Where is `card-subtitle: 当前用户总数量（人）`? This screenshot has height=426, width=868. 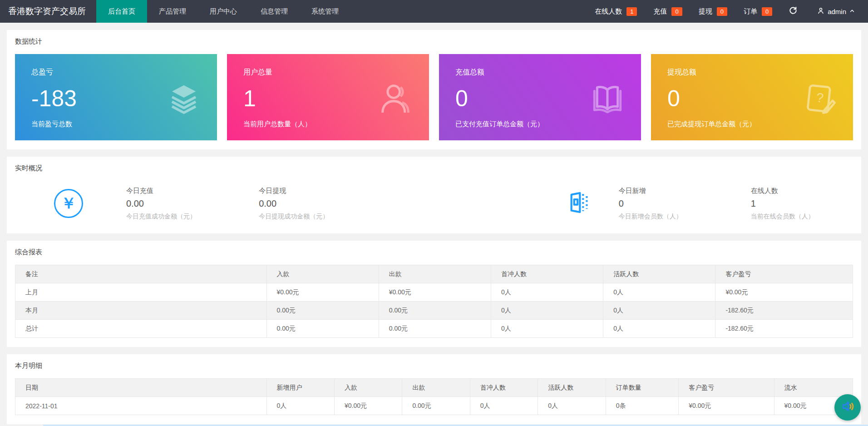
card-subtitle: 当前用户总数量（人） is located at coordinates (328, 124).